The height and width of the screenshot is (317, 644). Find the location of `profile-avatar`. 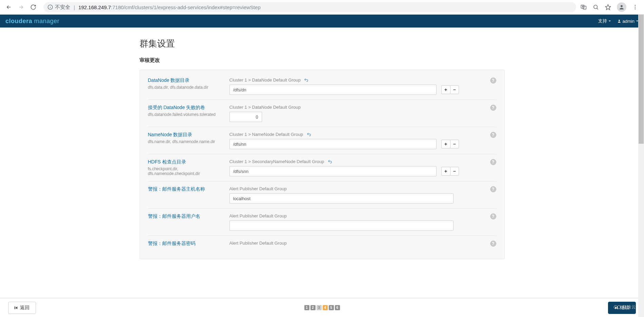

profile-avatar is located at coordinates (622, 7).